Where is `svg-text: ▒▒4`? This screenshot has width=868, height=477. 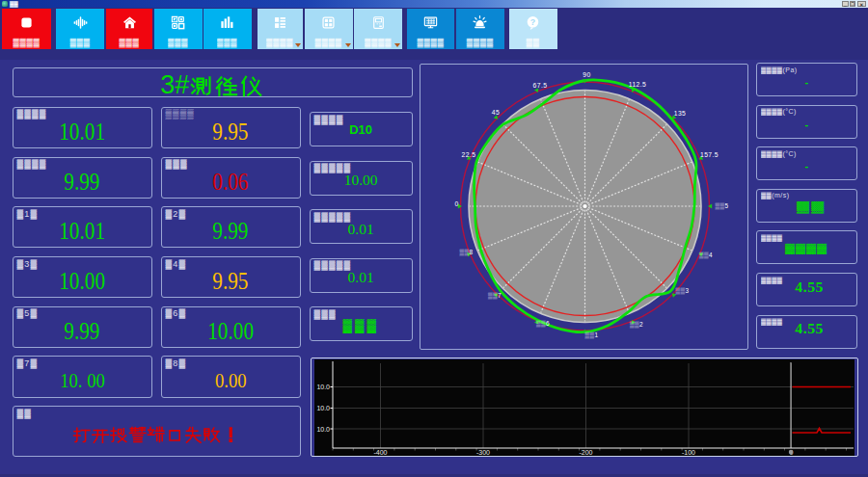
svg-text: ▒▒4 is located at coordinates (706, 255).